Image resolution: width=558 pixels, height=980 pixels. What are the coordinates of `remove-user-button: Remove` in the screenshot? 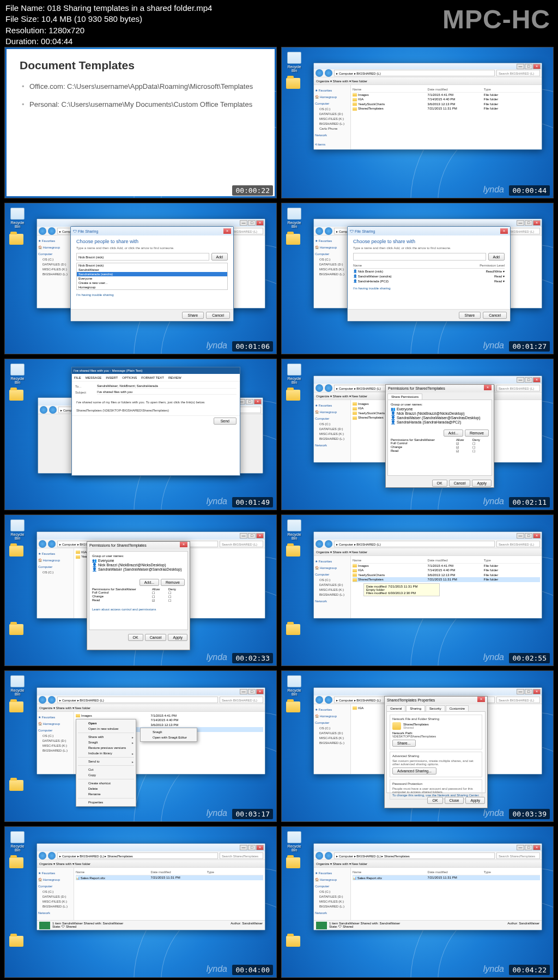 It's located at (477, 433).